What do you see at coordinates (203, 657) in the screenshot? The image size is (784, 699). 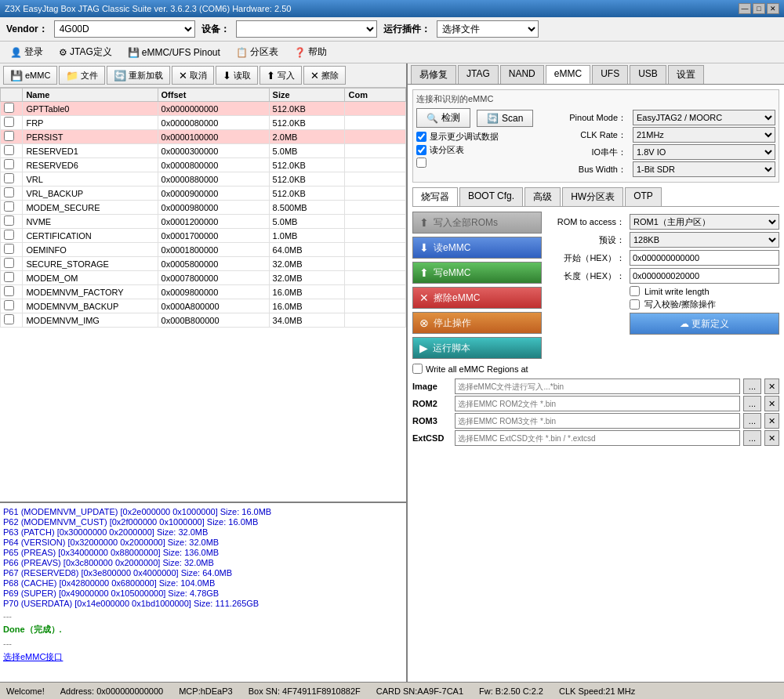 I see `select-emmc-link: 选择eMMC接口` at bounding box center [203, 657].